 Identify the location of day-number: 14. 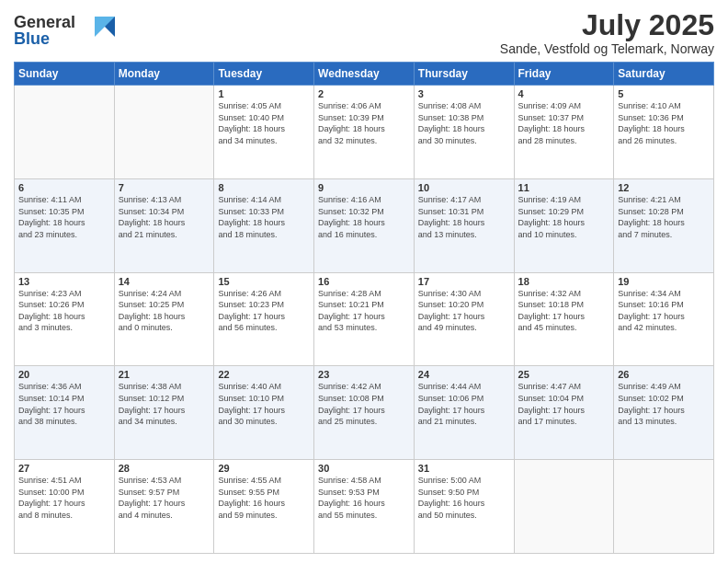
(165, 282).